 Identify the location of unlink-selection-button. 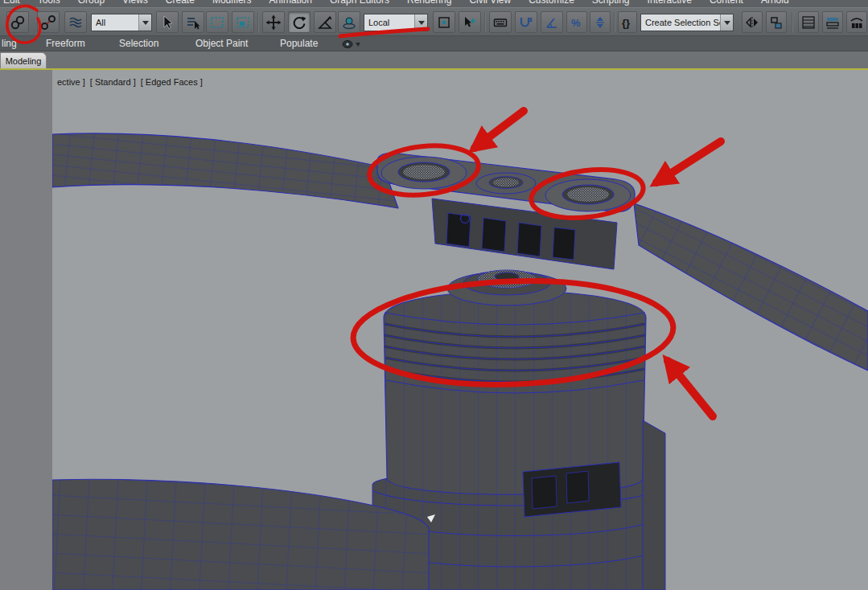
(48, 23).